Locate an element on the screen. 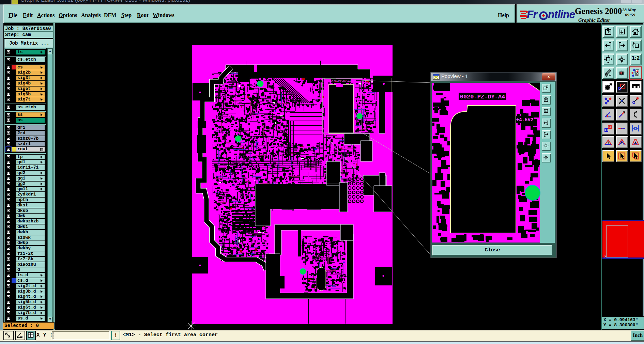 The height and width of the screenshot is (344, 644). svg-text: ok is located at coordinates (21, 337).